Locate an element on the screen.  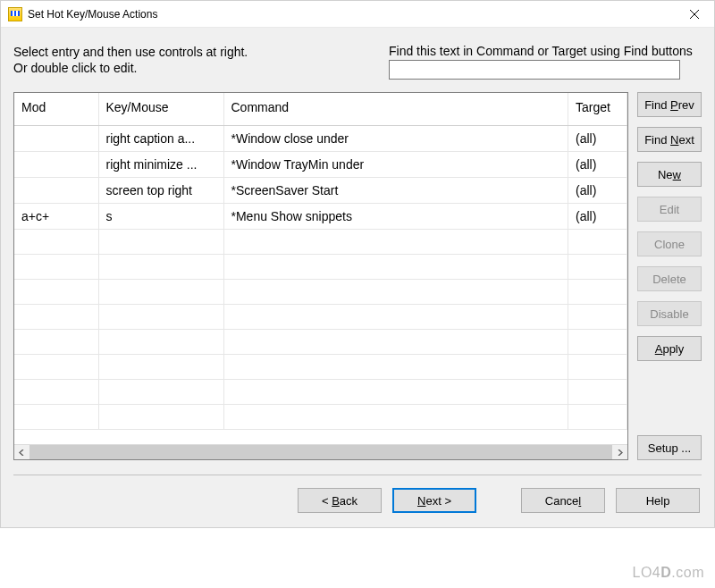
next-button: Next > is located at coordinates (434, 500).